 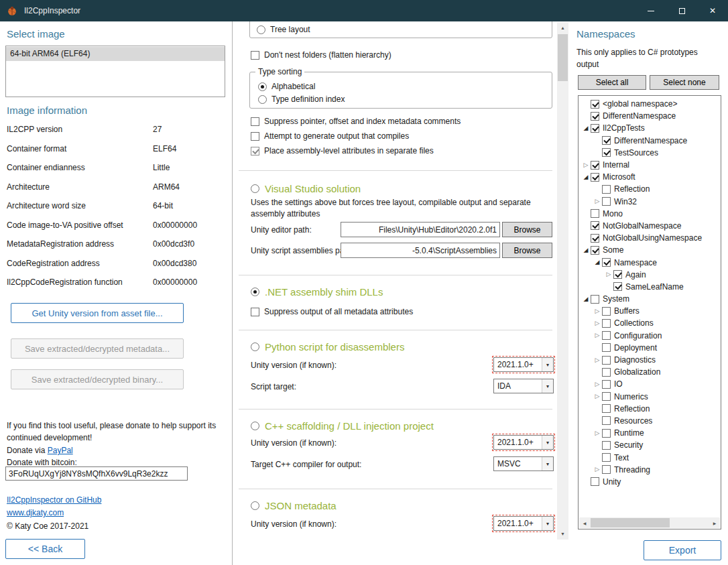 What do you see at coordinates (650, 384) in the screenshot?
I see `tree-item: ▷IO` at bounding box center [650, 384].